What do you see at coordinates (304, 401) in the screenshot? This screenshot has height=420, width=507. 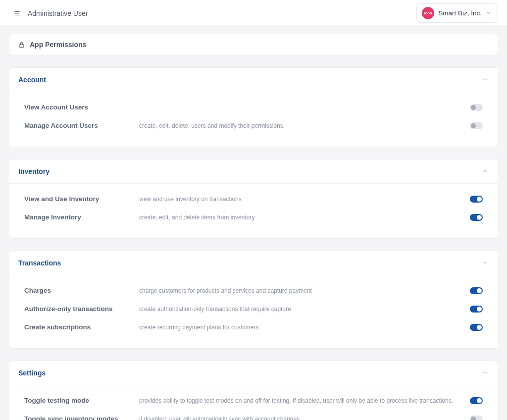 I see `permission-description: provides ability to toggle test modes on…` at bounding box center [304, 401].